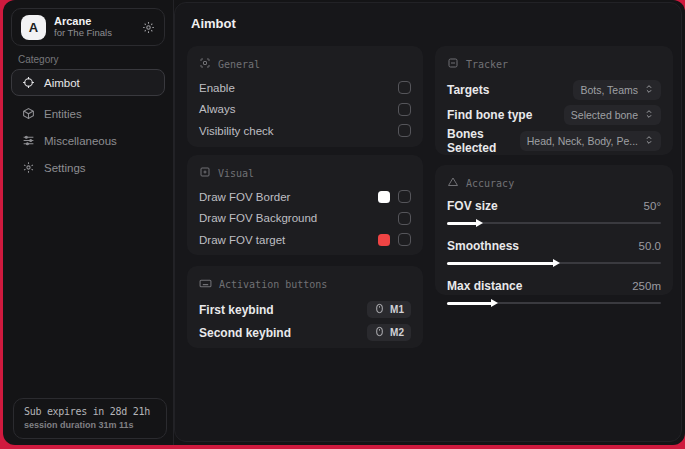 The height and width of the screenshot is (449, 685). Describe the element at coordinates (305, 219) in the screenshot. I see `setting-row: Draw FOV Background` at that location.